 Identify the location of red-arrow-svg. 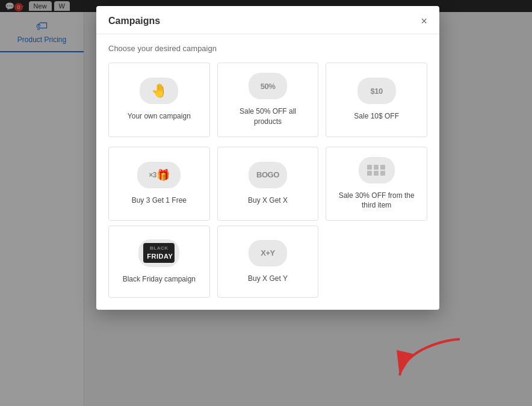
(430, 360).